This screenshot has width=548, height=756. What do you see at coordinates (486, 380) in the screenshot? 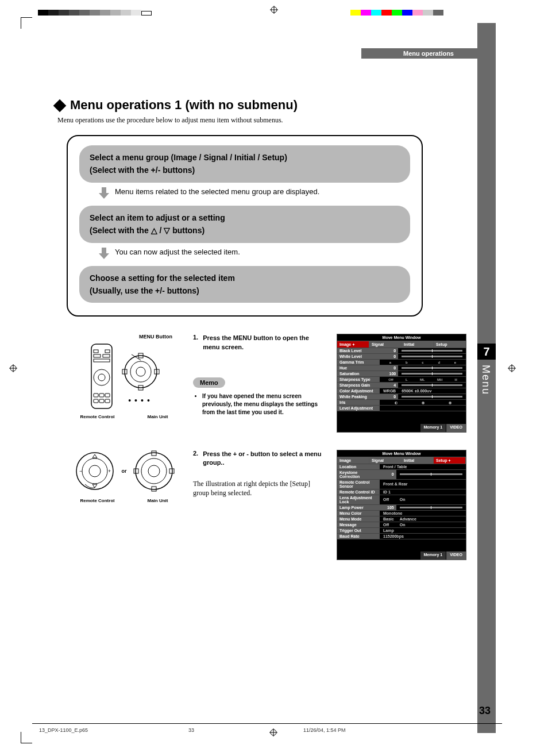
I see `chapter-label: Menu` at bounding box center [486, 380].